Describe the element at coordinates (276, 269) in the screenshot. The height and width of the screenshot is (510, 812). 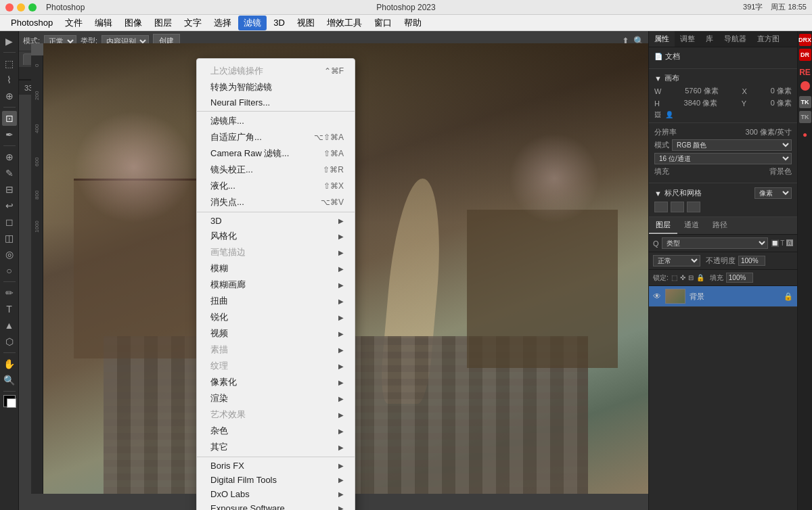
I see `menu-item-blur: 模糊 ▶` at that location.